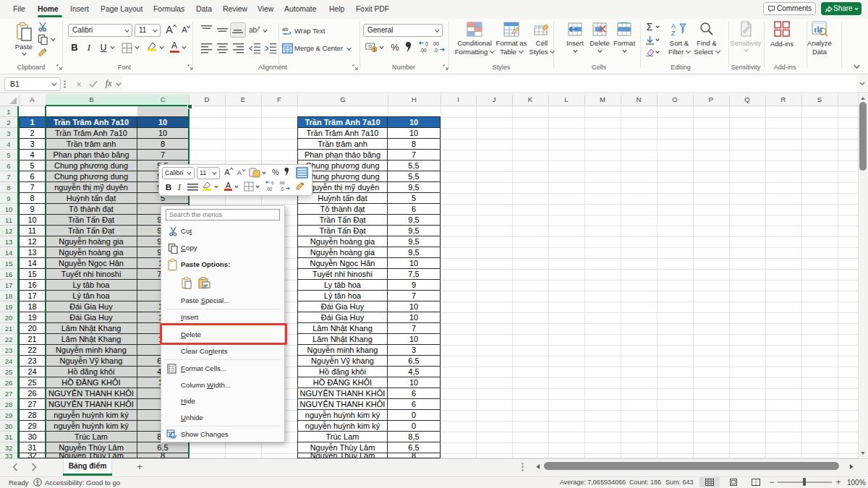  What do you see at coordinates (673, 26) in the screenshot?
I see `svg-text: A` at bounding box center [673, 26].